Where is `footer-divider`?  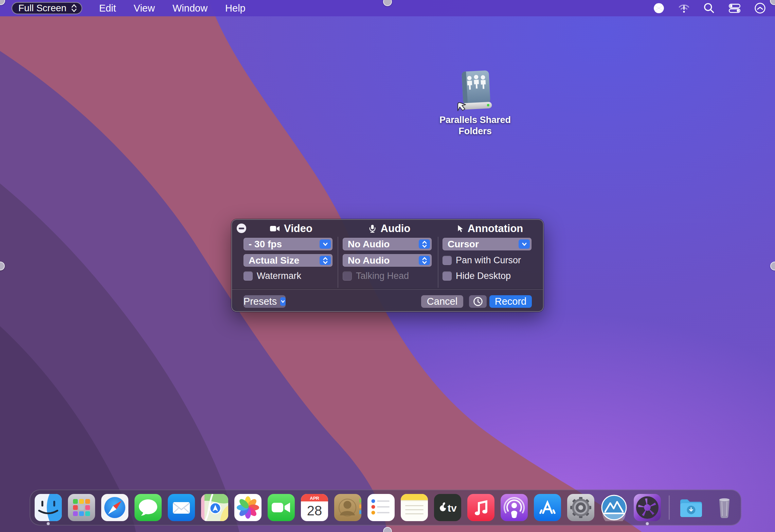
footer-divider is located at coordinates (388, 289).